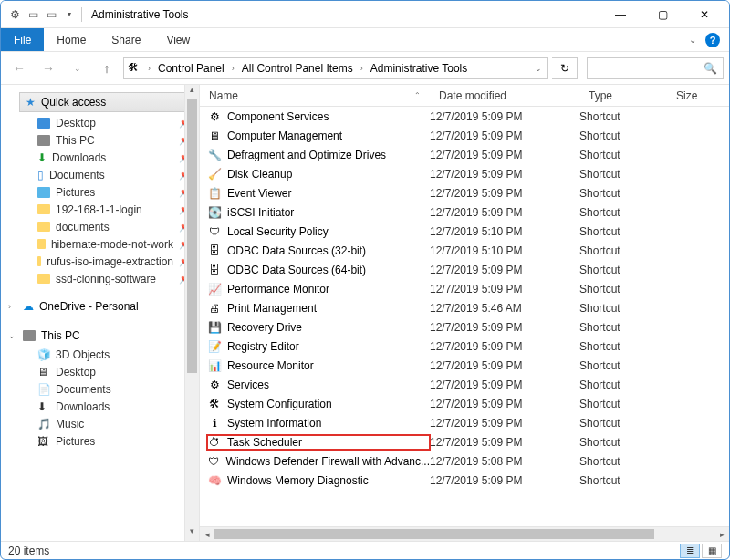 The height and width of the screenshot is (560, 730). What do you see at coordinates (33, 15) in the screenshot?
I see `qat-properties-icon: ▭` at bounding box center [33, 15].